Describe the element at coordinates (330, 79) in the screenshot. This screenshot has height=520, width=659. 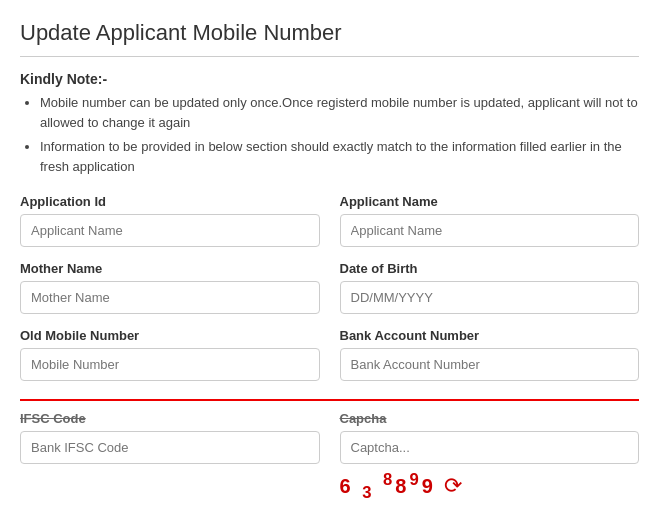
I see `note-title: Kindly Note:-` at that location.